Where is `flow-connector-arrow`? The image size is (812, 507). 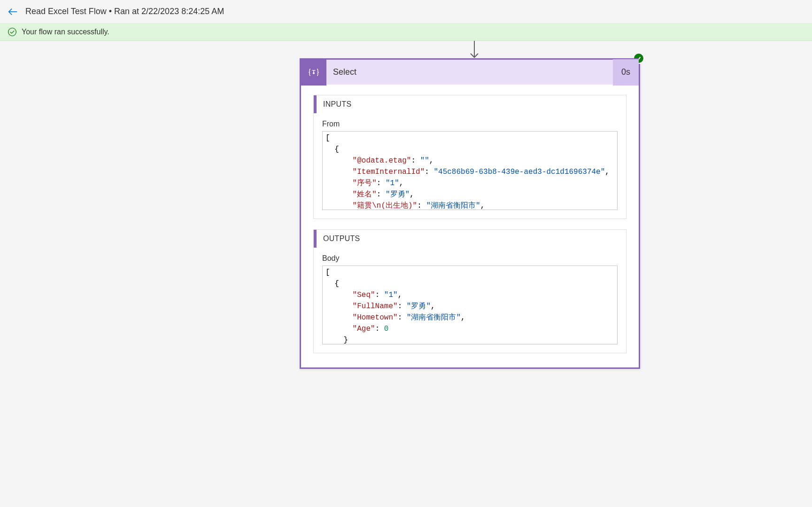 flow-connector-arrow is located at coordinates (474, 50).